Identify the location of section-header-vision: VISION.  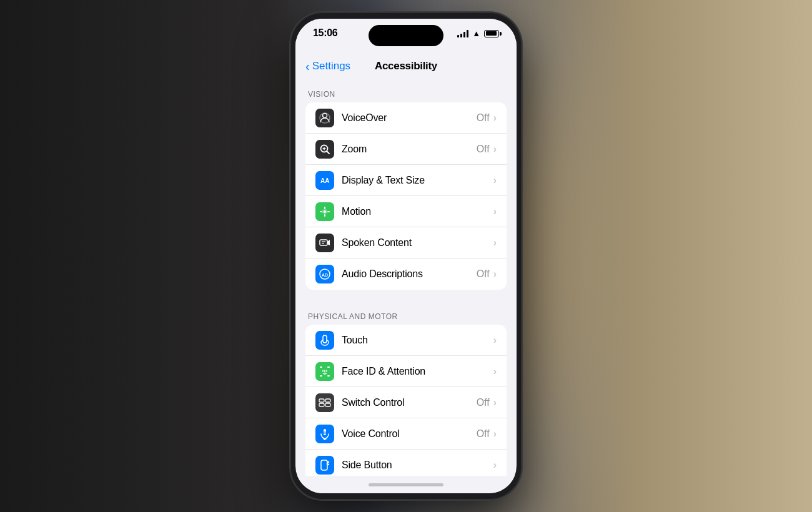
(406, 91).